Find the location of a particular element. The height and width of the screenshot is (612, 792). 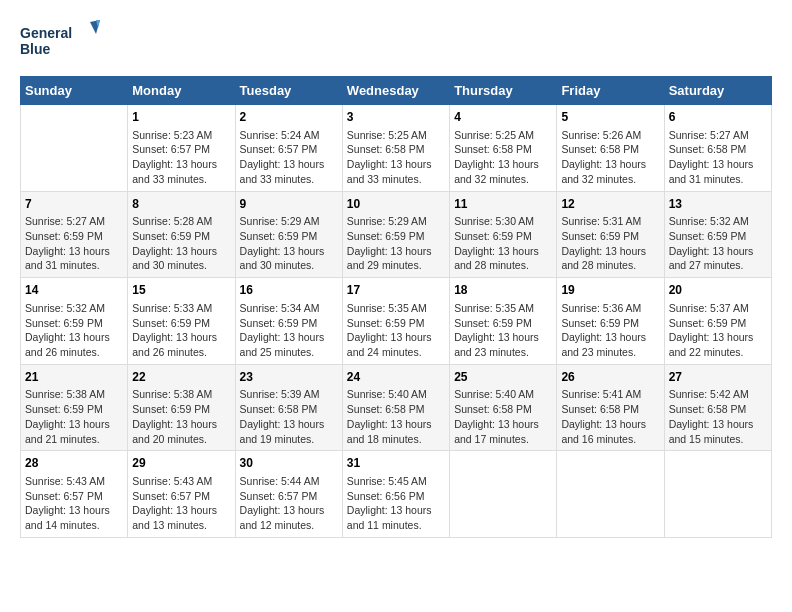

day-info: Sunrise: 5:31 AM Sunset: 6:59 PM Dayligh… is located at coordinates (610, 244).